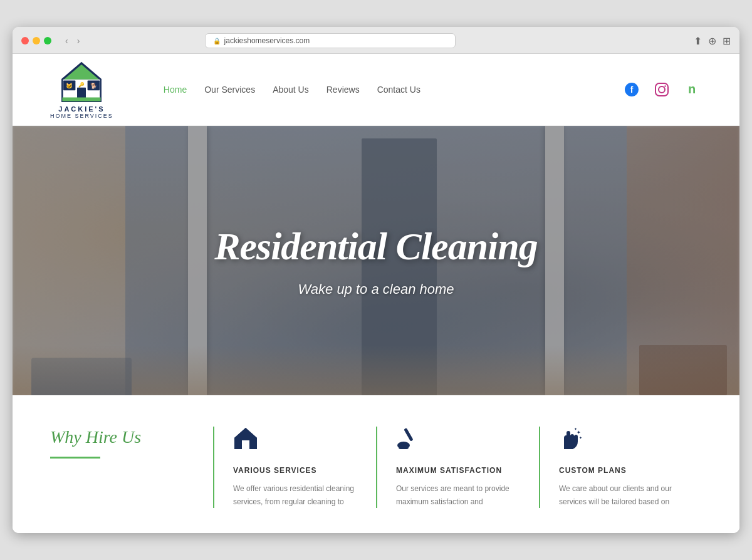  I want to click on dot-close, so click(25, 41).